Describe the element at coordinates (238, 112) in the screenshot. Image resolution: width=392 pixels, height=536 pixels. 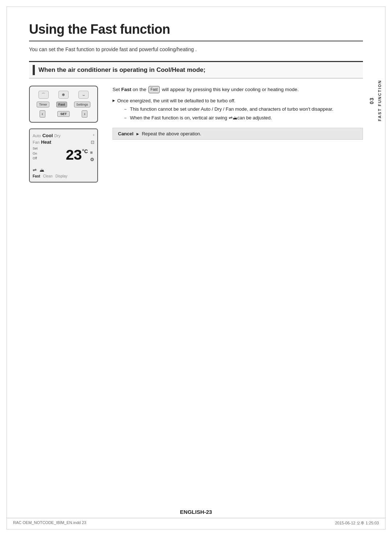
I see `right-instructions: Set Fast on the Fast will appear by pres…` at that location.